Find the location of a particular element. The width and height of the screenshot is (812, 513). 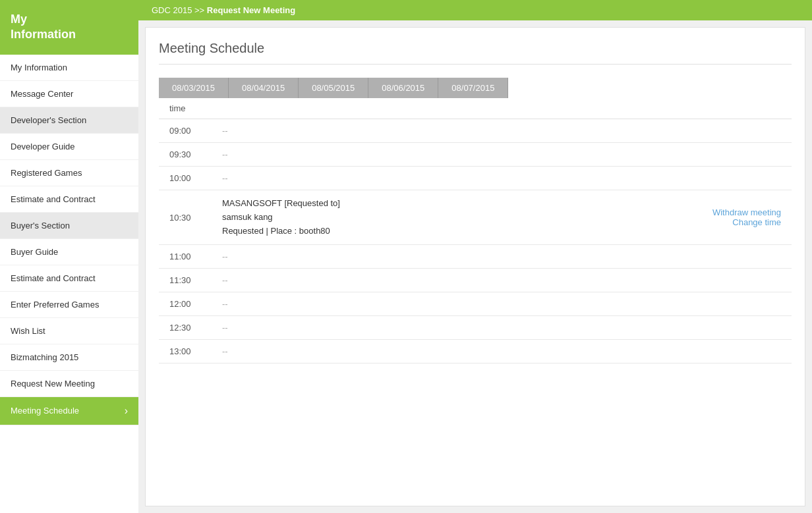

content-cell-0: -- is located at coordinates (436, 131).